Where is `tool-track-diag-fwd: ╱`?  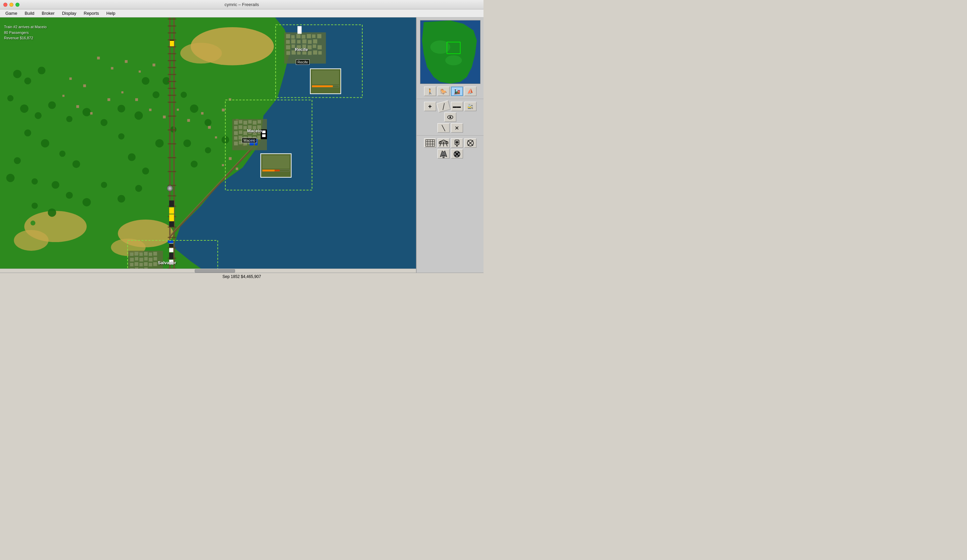 tool-track-diag-fwd: ╱ is located at coordinates (443, 107).